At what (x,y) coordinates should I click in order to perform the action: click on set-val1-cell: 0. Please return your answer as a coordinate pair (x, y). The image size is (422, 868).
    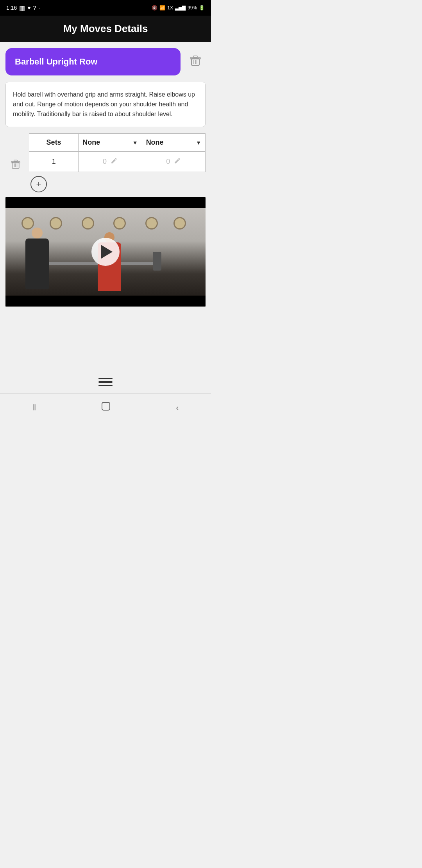
    Looking at the image, I should click on (110, 162).